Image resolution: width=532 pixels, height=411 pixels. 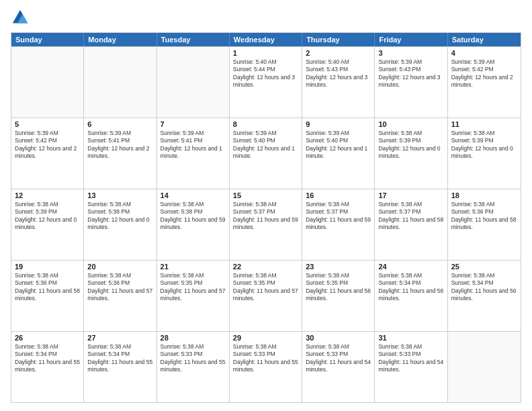 I want to click on cell-info: Sunrise: 5:40 AM Sunset: 5:43 PM Dayligh…, so click(x=339, y=74).